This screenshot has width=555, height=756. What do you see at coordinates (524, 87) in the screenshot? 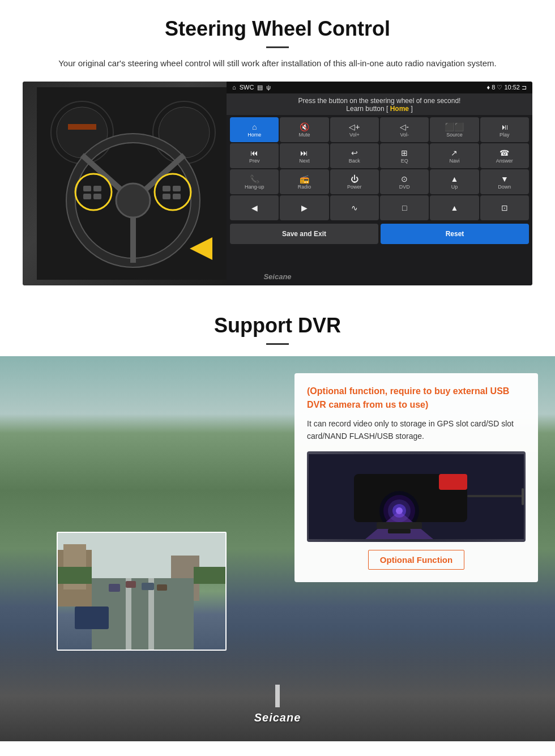
I see `battery-icon: ⊐` at bounding box center [524, 87].